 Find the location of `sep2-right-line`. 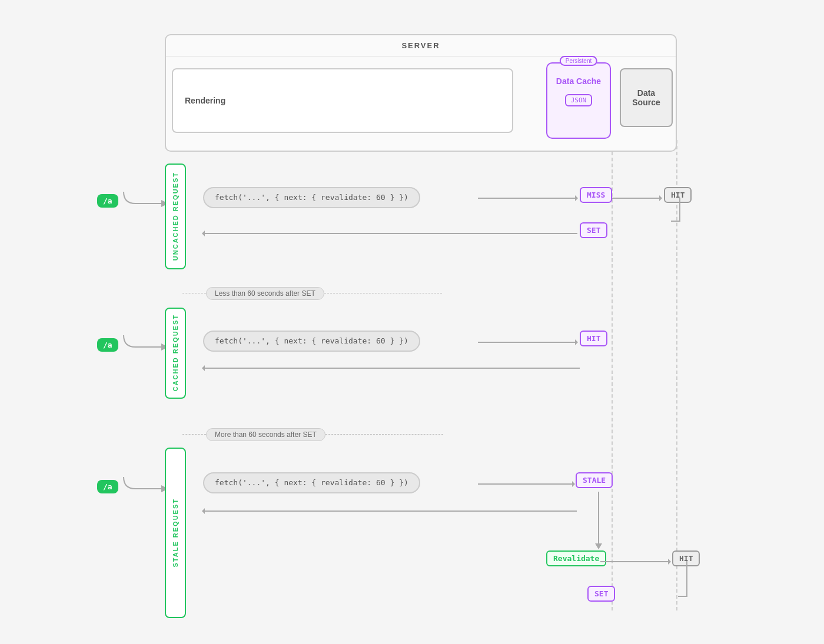

sep2-right-line is located at coordinates (384, 434).